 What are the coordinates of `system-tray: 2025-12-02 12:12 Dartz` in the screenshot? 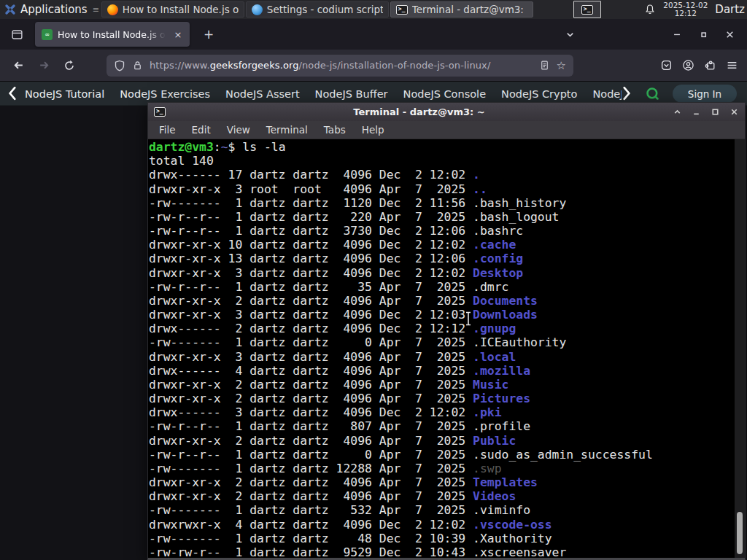 It's located at (696, 10).